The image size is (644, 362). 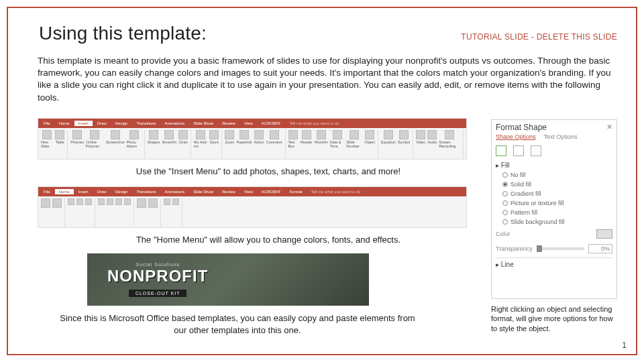 I want to click on fill-line-icon, so click(x=501, y=151).